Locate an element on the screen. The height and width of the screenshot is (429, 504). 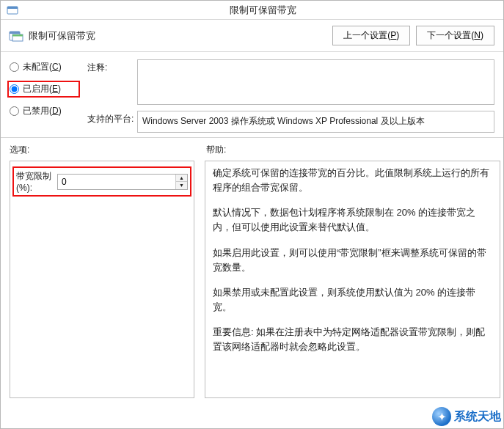
radio-not-configured: 未配置(C) is located at coordinates (45, 67).